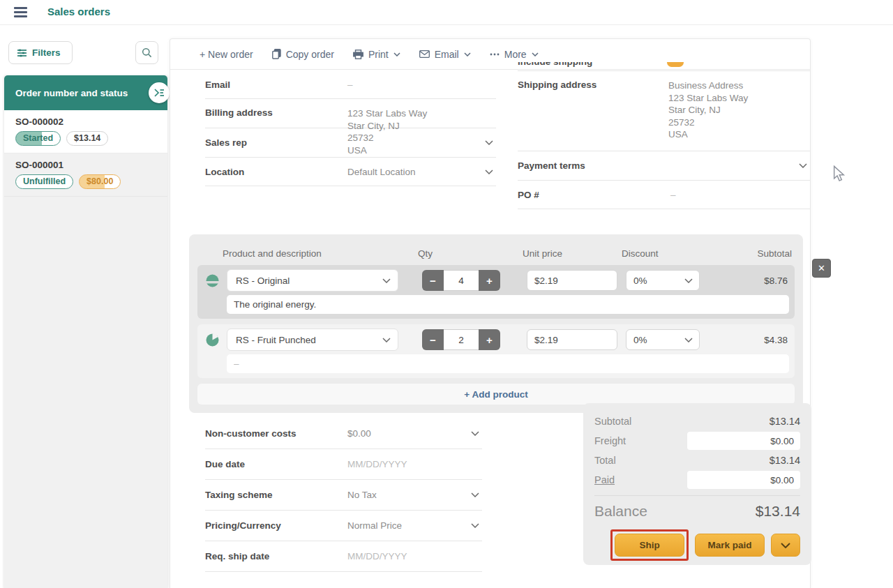  What do you see at coordinates (86, 132) in the screenshot?
I see `order-list-item: SO-000002 Started $13.14` at bounding box center [86, 132].